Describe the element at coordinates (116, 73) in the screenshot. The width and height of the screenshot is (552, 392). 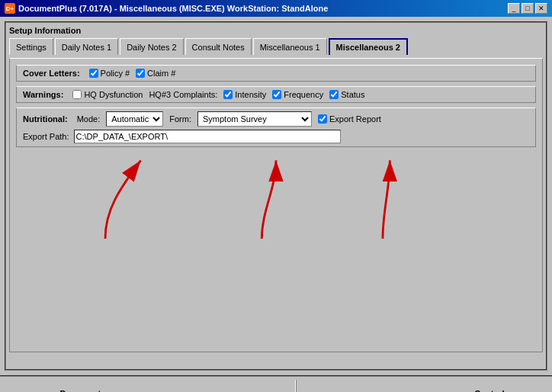
I see `policy-label: Policy #` at that location.